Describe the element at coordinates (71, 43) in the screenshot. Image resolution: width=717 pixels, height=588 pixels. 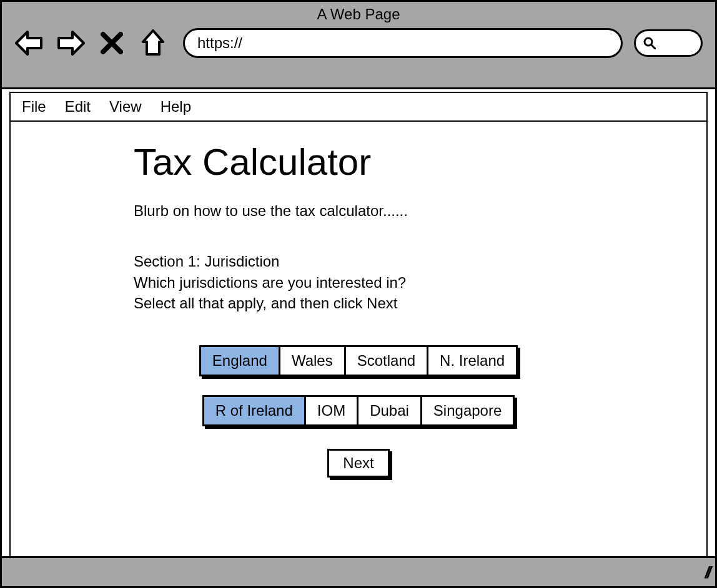
I see `forward-icon` at that location.